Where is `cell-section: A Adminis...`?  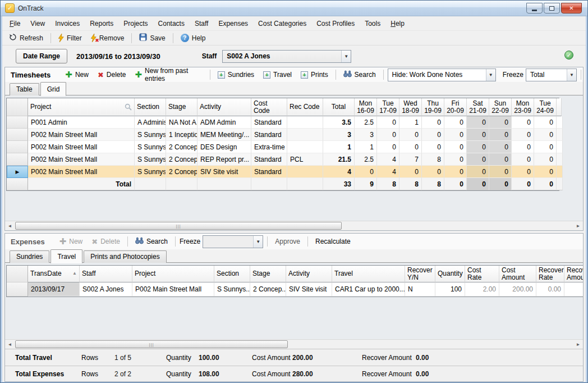 cell-section: A Adminis... is located at coordinates (150, 122).